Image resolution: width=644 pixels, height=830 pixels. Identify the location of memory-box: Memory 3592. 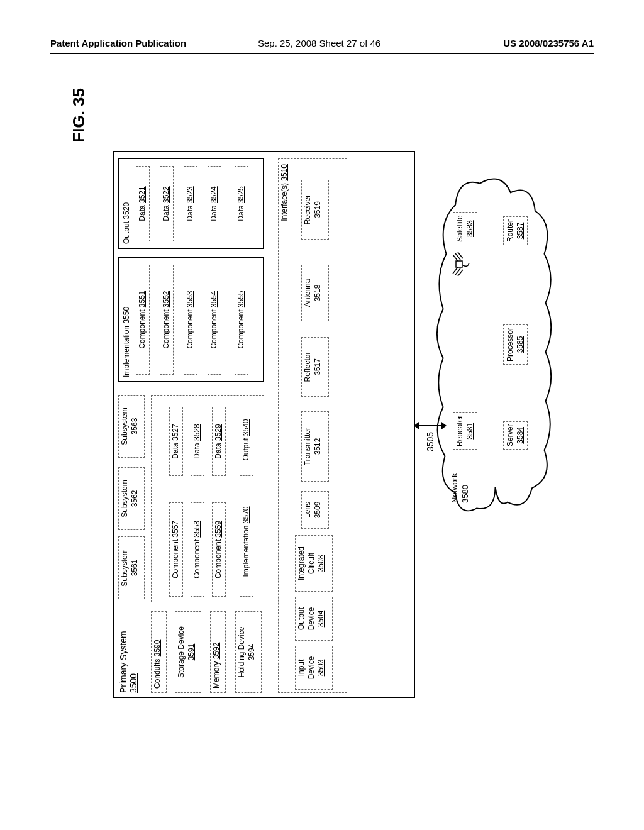
(218, 652).